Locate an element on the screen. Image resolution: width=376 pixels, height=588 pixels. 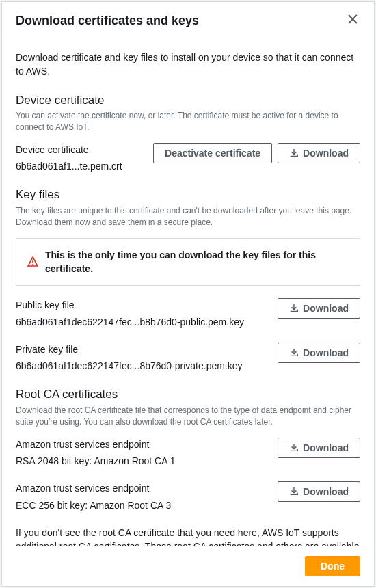
warning-icon is located at coordinates (33, 262).